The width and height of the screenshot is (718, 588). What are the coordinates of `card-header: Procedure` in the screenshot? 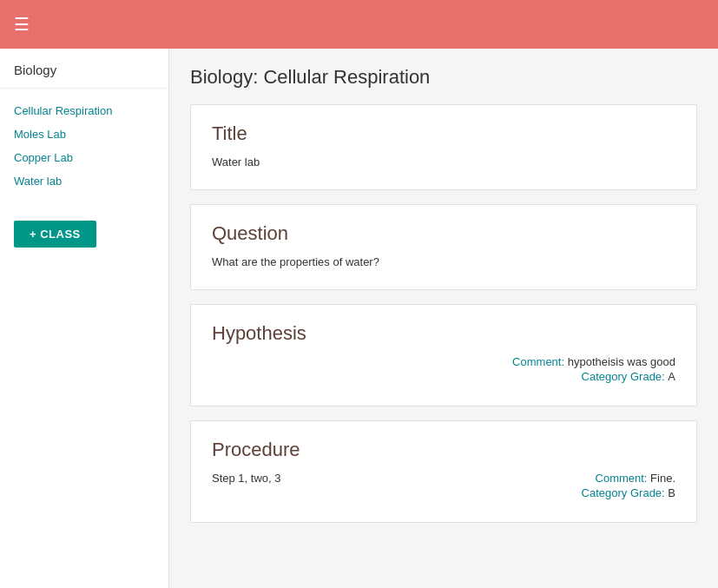 It's located at (444, 450).